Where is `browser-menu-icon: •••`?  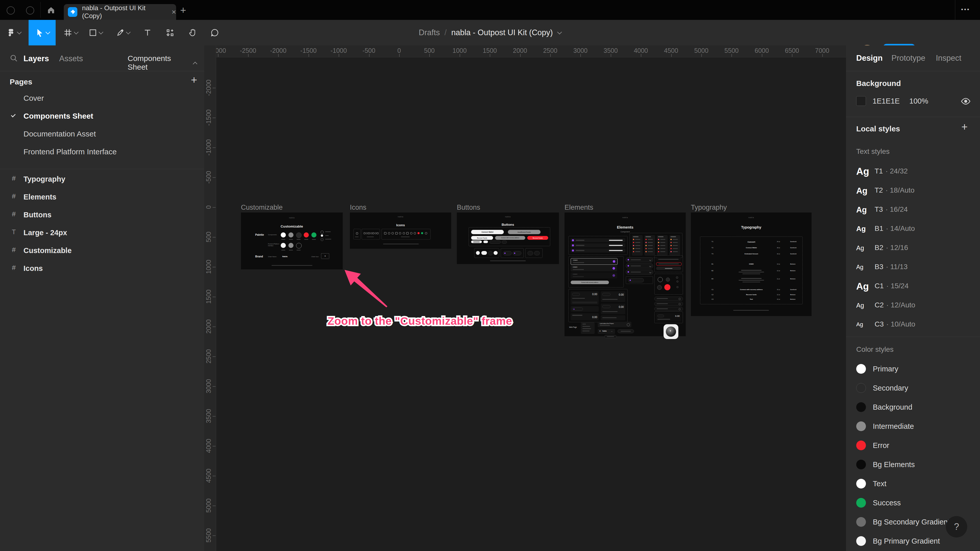
browser-menu-icon: ••• is located at coordinates (966, 10).